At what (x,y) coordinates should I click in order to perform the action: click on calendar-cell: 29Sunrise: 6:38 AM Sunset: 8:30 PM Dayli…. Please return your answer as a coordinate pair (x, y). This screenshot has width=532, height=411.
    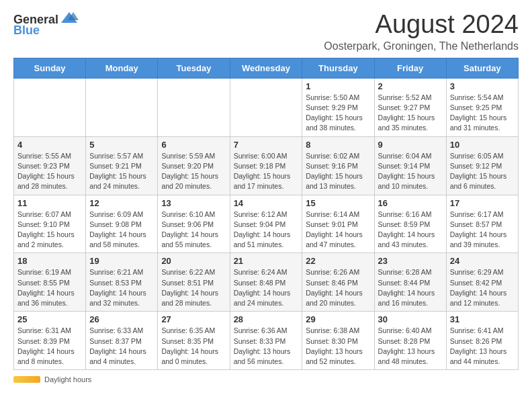
    Looking at the image, I should click on (339, 341).